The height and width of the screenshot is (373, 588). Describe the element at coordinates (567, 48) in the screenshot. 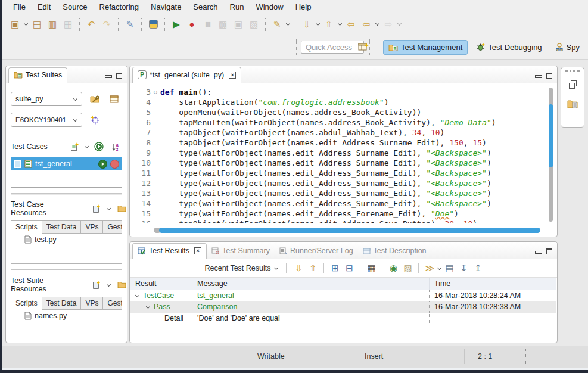

I see `perspective-spy: Spy` at that location.